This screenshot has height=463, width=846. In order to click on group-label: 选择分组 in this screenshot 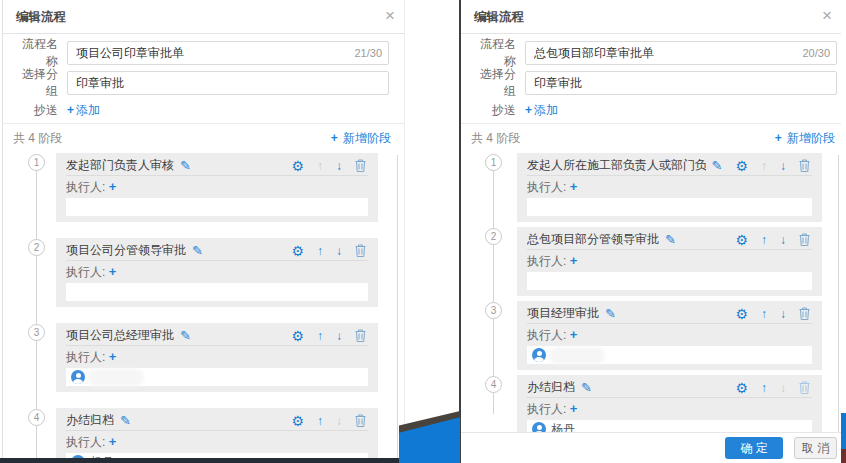, I will do `click(494, 83)`.